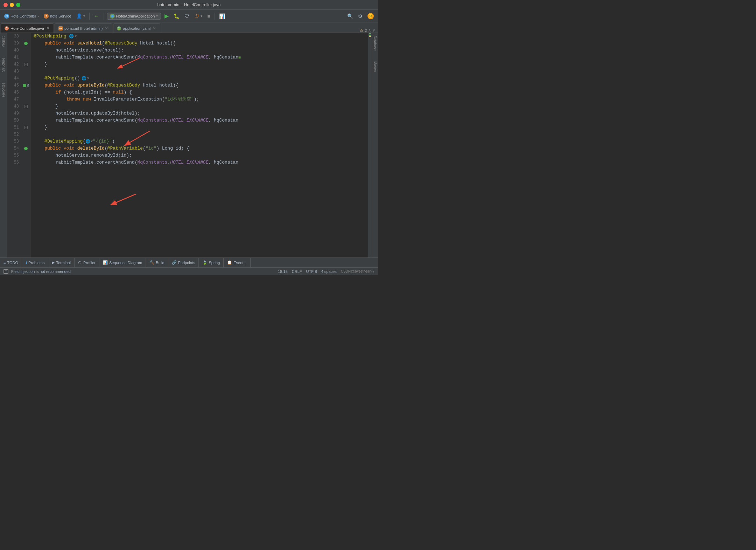 The image size is (756, 550). I want to click on spring-tab: 🍃 Spring, so click(211, 263).